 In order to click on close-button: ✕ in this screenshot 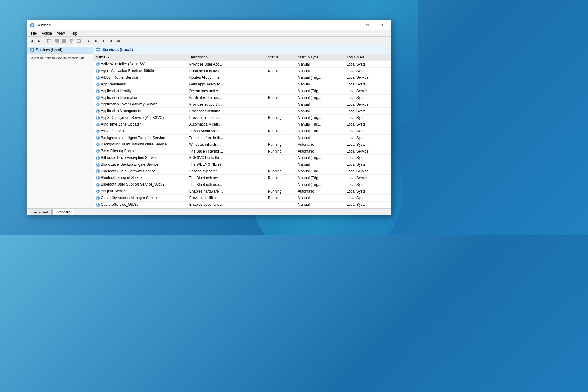, I will do `click(382, 25)`.